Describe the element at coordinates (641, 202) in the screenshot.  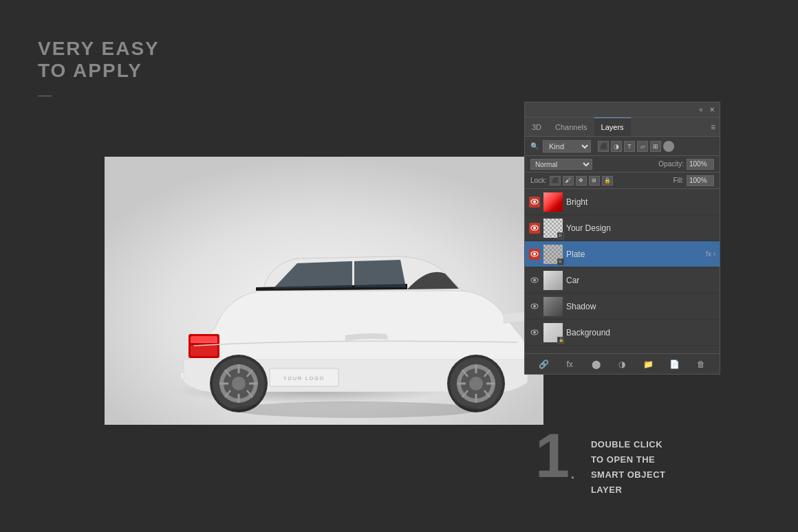
I see `layer-name-bright: Bright` at that location.